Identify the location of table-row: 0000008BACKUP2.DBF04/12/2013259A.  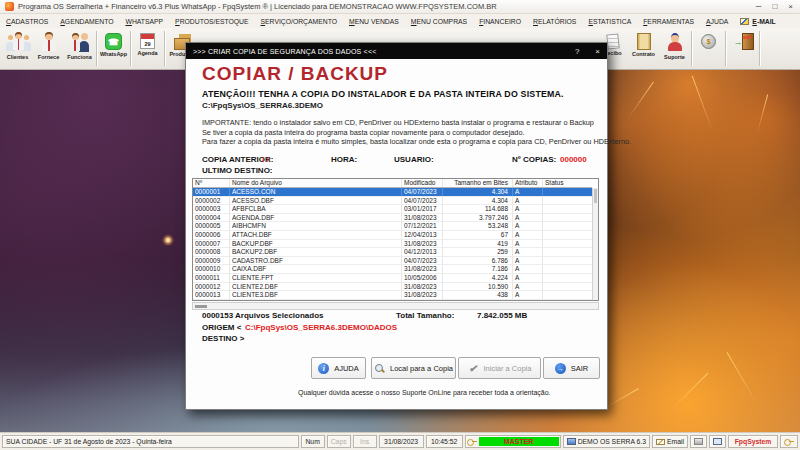
(392, 252).